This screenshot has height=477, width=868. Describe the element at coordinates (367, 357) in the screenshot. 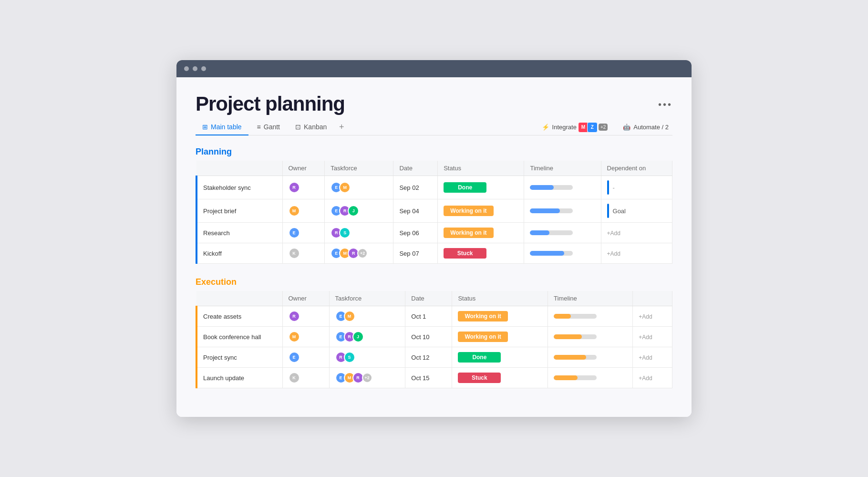

I see `taskforce-avatar-group: R S` at that location.